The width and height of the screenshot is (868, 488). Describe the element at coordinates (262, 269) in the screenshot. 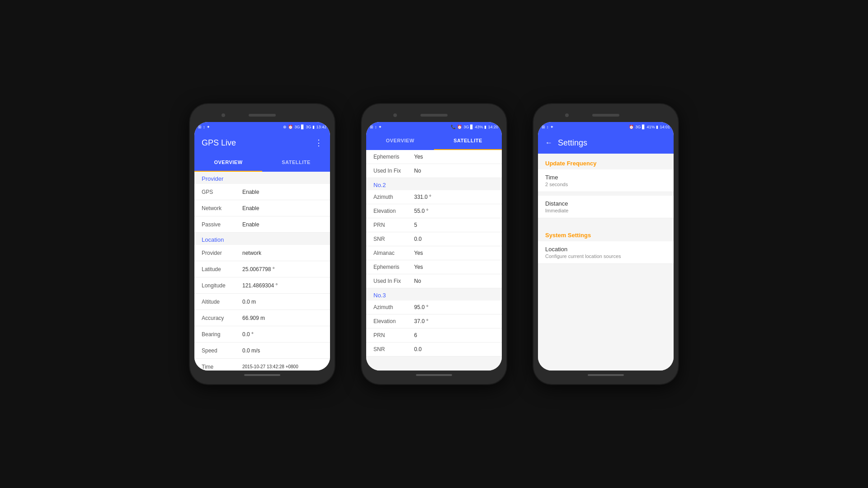

I see `row-latitude: Latitude 25.0067798 °` at that location.